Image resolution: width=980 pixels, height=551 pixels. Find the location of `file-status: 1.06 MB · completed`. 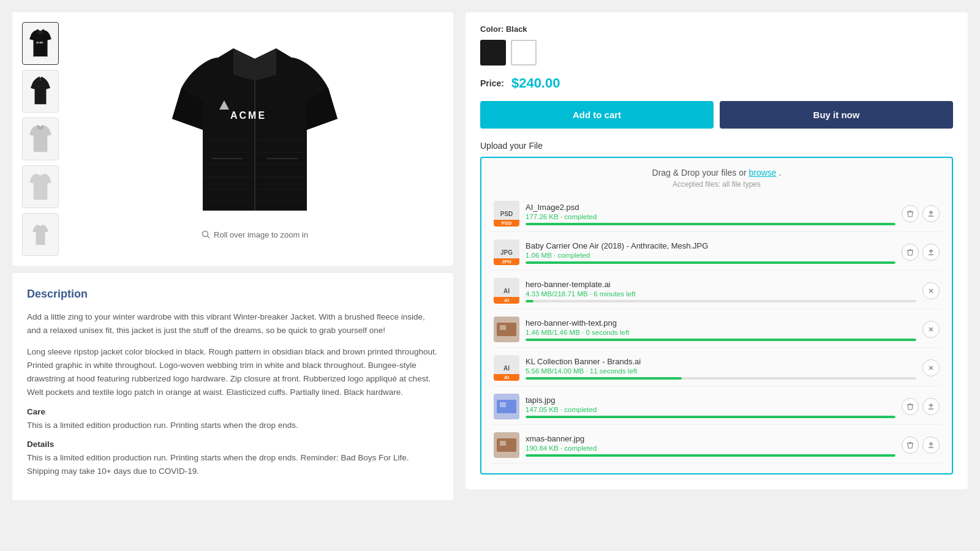

file-status: 1.06 MB · completed is located at coordinates (710, 255).